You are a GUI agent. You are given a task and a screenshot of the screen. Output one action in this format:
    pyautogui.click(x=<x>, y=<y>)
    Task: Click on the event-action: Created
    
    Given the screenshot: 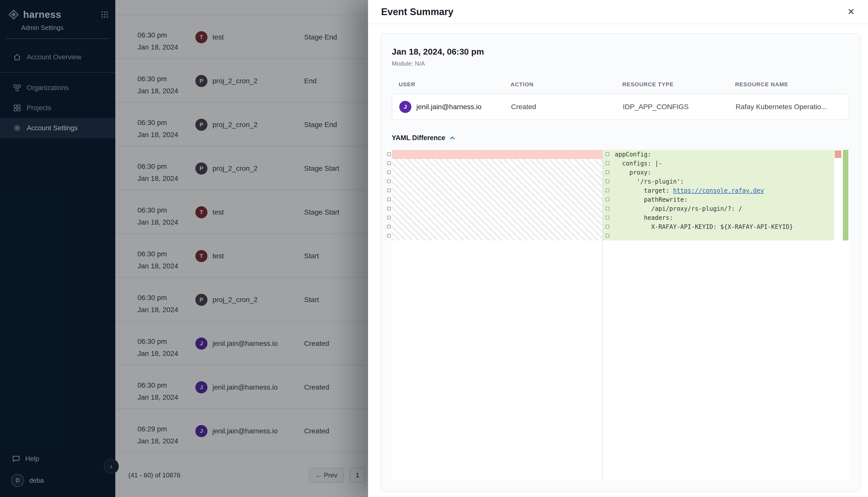 What is the action you would take?
    pyautogui.click(x=567, y=107)
    